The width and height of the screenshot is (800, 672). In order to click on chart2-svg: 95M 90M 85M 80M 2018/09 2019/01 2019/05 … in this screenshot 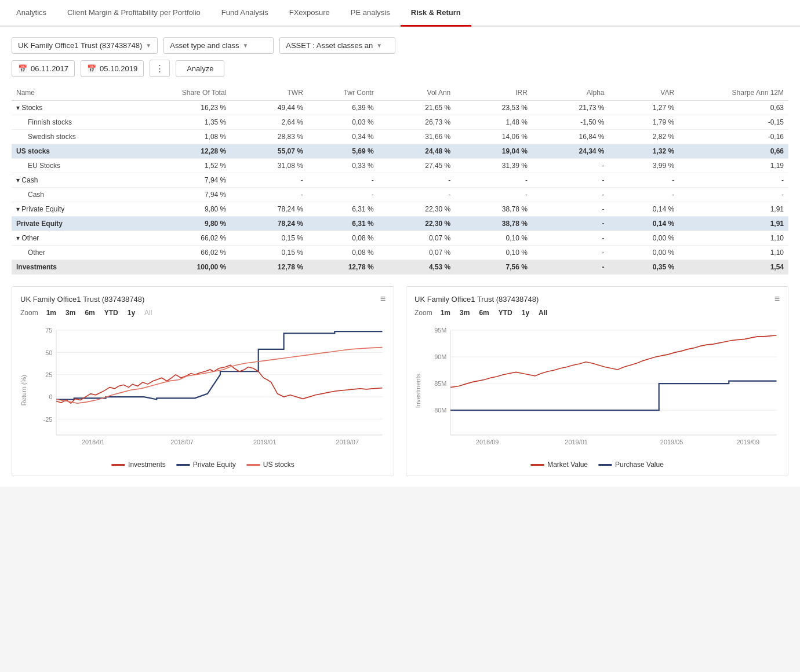, I will do `click(602, 390)`.